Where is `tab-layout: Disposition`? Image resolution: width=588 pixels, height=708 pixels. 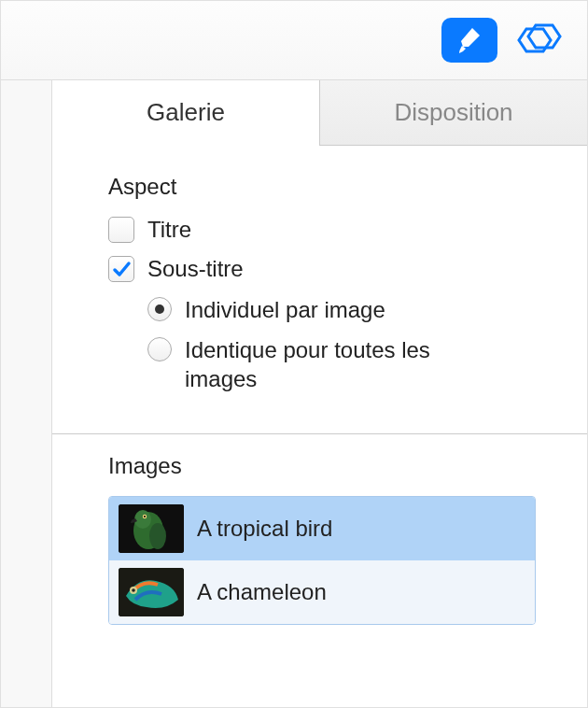 tab-layout: Disposition is located at coordinates (454, 112).